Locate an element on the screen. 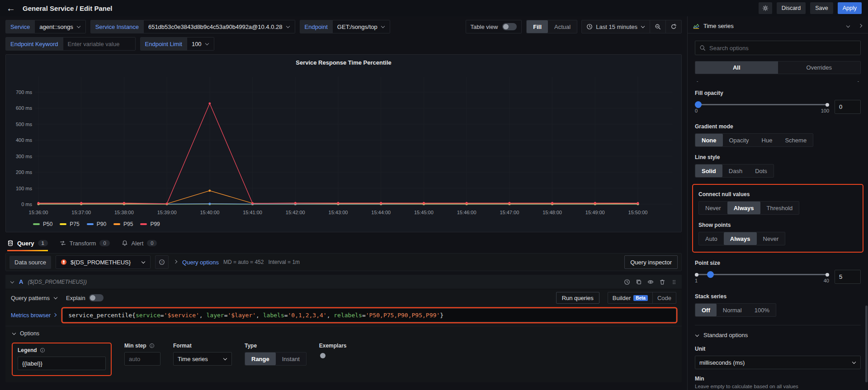 The height and width of the screenshot is (390, 868). datasource-picker: ${DS_PROMETHEUS} is located at coordinates (103, 262).